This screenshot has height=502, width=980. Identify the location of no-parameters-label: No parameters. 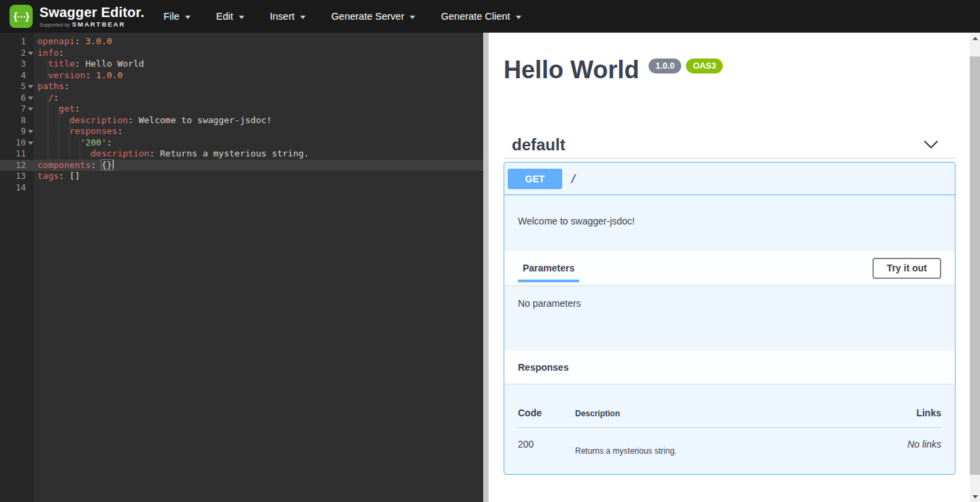
(550, 303).